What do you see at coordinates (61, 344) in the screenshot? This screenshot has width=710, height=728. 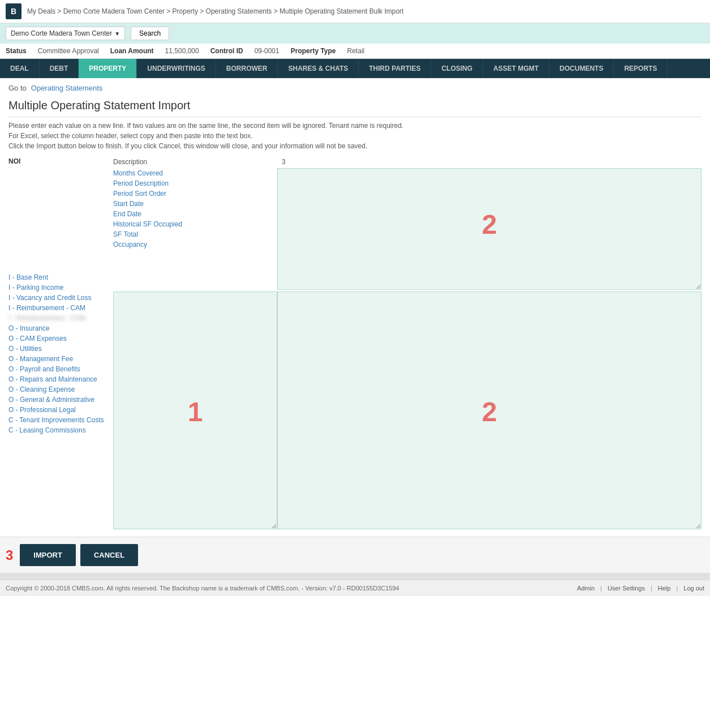 I see `labels-column: NOI I - Base Rent I - Parking Income I -…` at bounding box center [61, 344].